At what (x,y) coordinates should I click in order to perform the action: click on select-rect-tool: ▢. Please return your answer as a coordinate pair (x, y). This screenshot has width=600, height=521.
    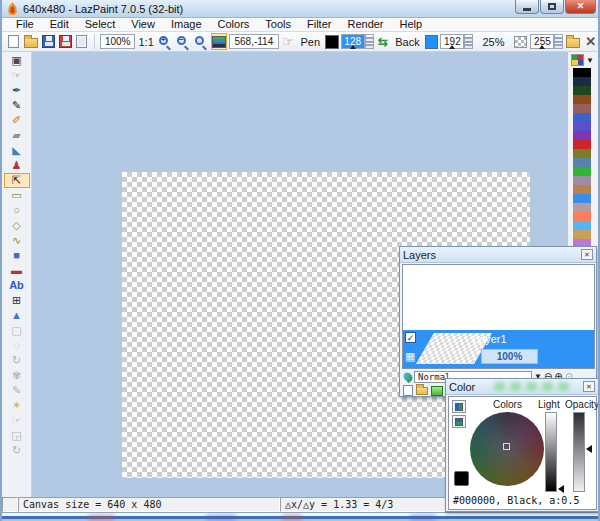
    Looking at the image, I should click on (17, 330).